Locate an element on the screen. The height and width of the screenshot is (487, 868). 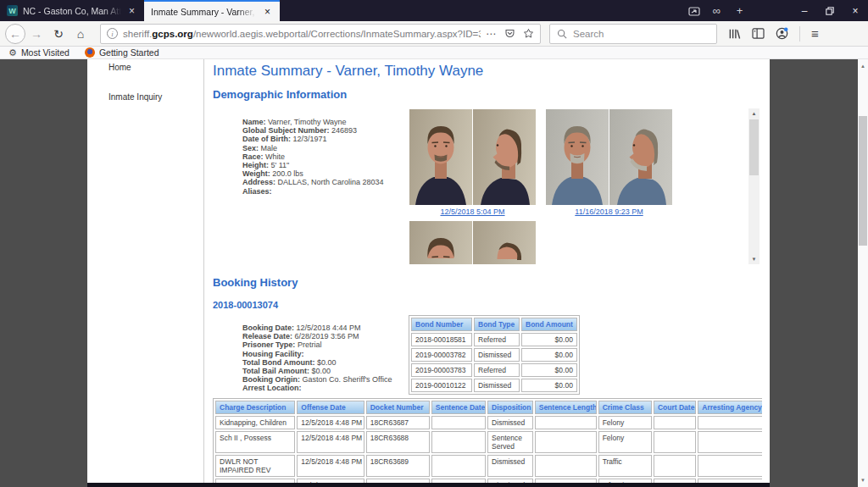
demographics-heading: Demographic Information is located at coordinates (280, 95).